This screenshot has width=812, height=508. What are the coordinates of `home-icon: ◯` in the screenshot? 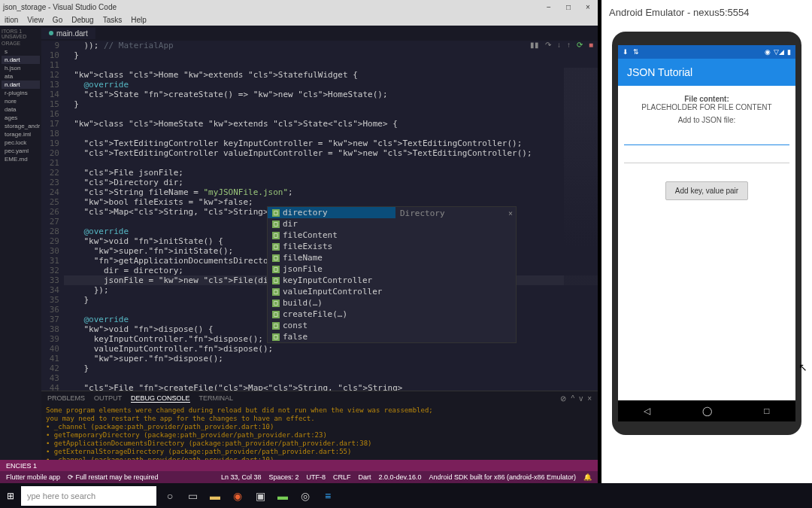 It's located at (707, 411).